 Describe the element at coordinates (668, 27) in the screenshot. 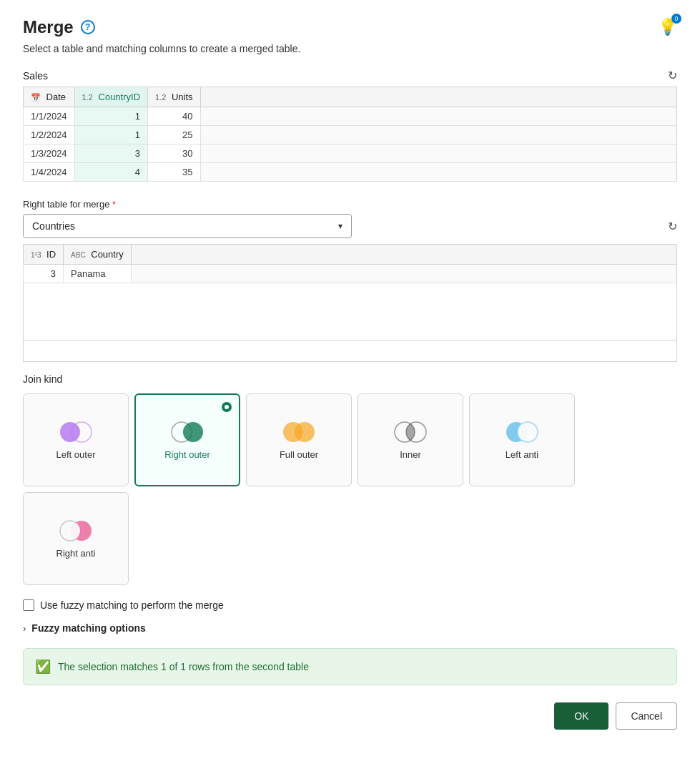

I see `lightbulb-button: 💡 0` at that location.